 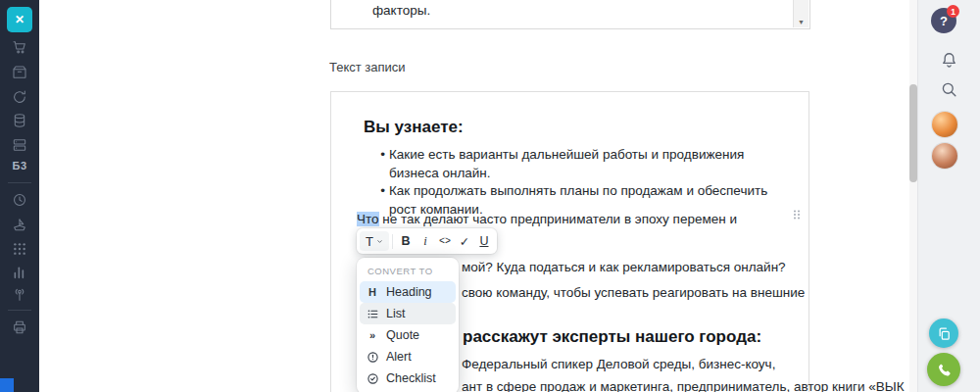 I want to click on quote-icon: », so click(x=372, y=335).